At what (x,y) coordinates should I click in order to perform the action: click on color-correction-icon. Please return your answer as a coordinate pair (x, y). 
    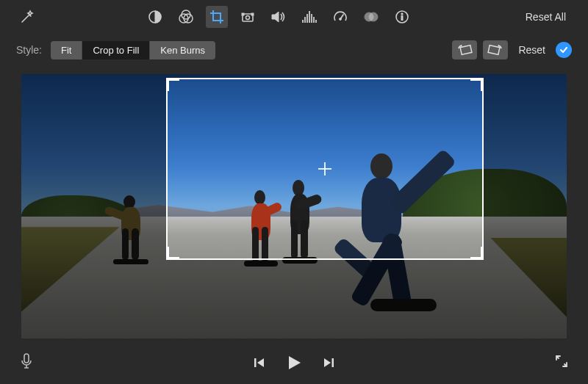
    Looking at the image, I should click on (186, 17).